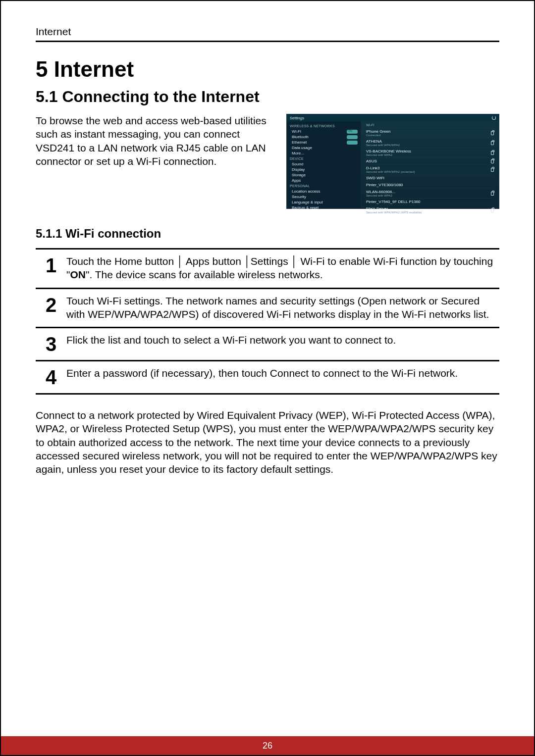 The image size is (535, 756). Describe the element at coordinates (430, 185) in the screenshot. I see `wifi-row: Pinter_VTE300/1080` at that location.